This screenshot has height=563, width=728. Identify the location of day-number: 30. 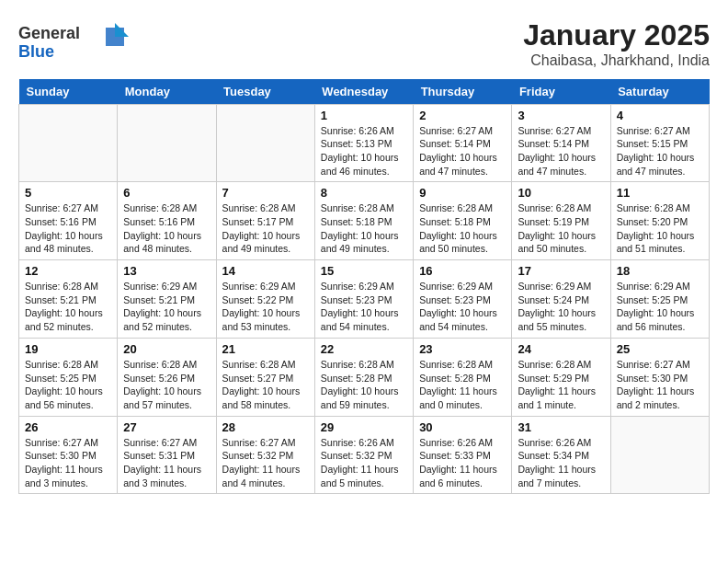
(462, 427).